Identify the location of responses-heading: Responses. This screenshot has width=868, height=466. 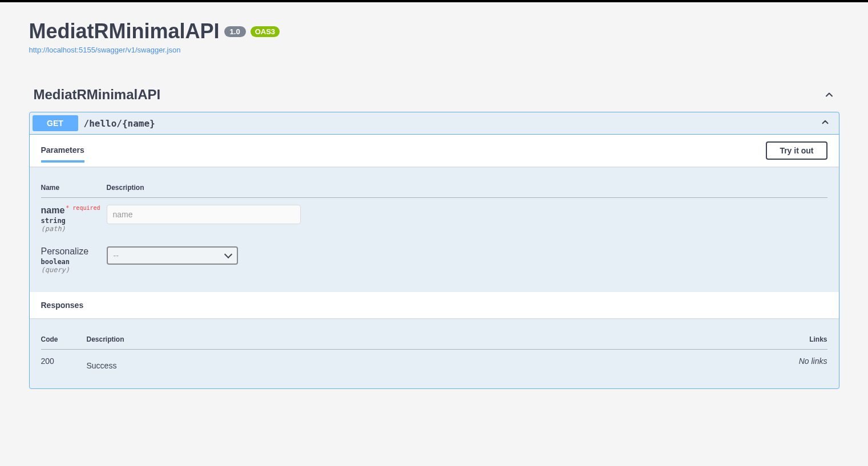
(63, 305).